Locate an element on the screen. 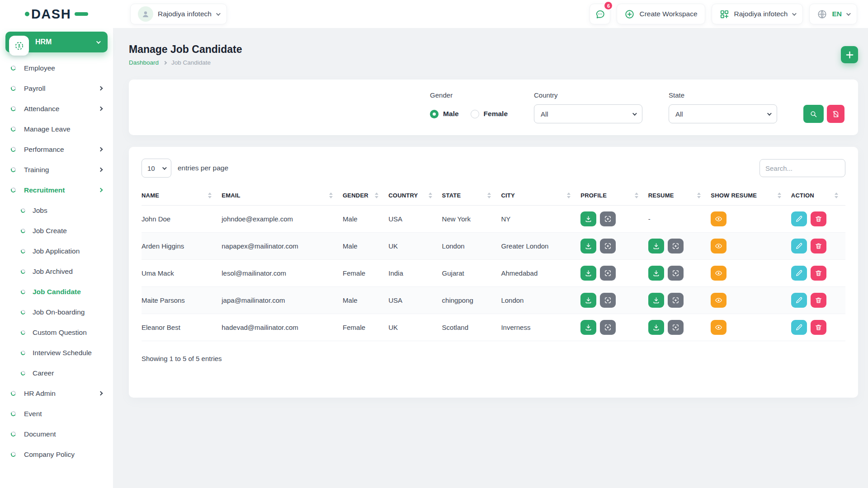 The image size is (868, 488). state-select: All is located at coordinates (723, 114).